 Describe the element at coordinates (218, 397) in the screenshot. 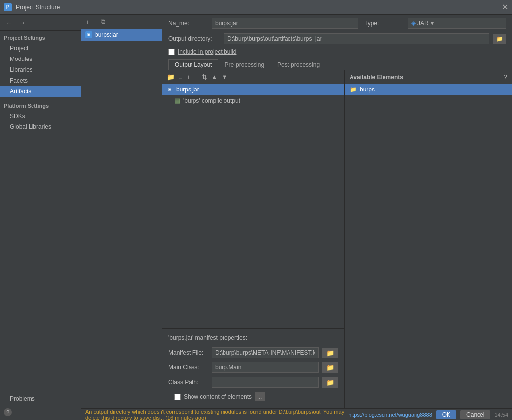

I see `show-content-label: Show content of elements` at that location.